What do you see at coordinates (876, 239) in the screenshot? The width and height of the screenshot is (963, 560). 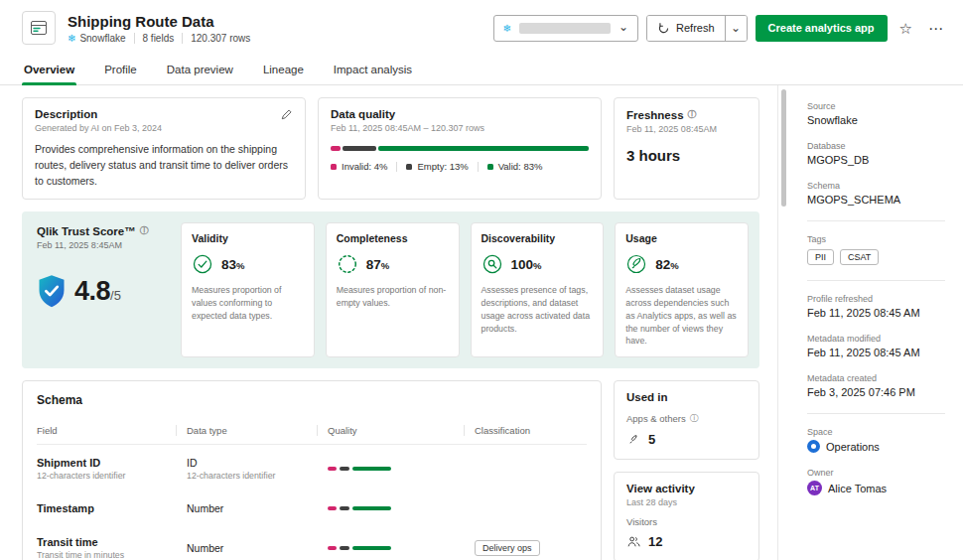 I see `tags-label: Tags` at bounding box center [876, 239].